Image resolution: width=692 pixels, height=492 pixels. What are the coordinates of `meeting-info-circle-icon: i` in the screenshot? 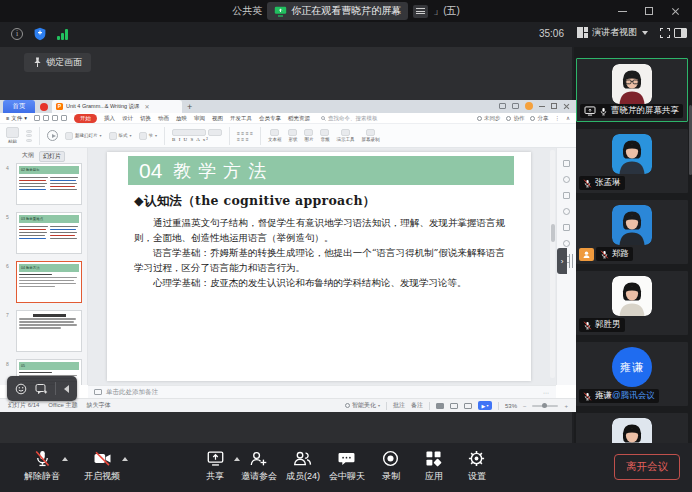 It's located at (17, 34).